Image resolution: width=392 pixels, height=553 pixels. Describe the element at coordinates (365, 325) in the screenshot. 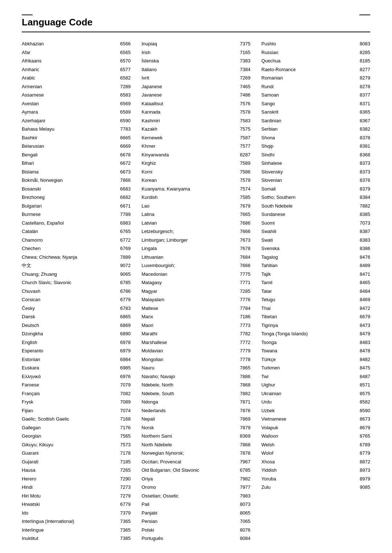

I see `language-code: 8473` at that location.